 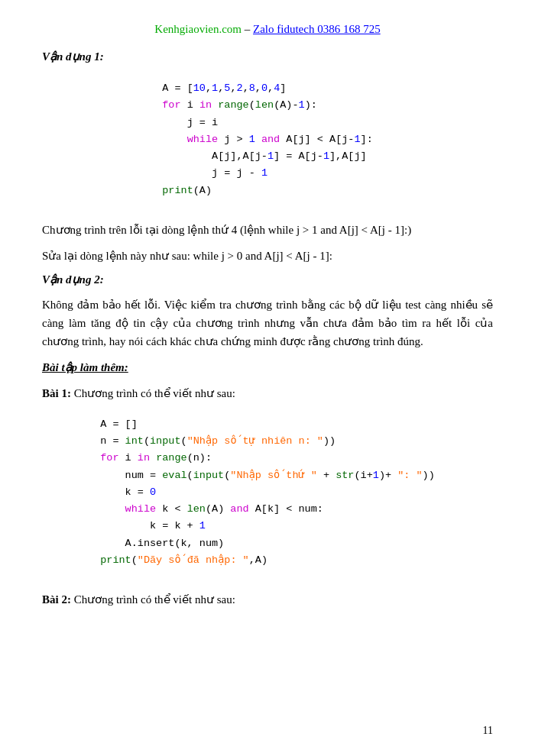 What do you see at coordinates (268, 312) in the screenshot?
I see `section-vandung2: Vận dụng 2: Không đảm bảo hết lỗi. Việc …` at bounding box center [268, 312].